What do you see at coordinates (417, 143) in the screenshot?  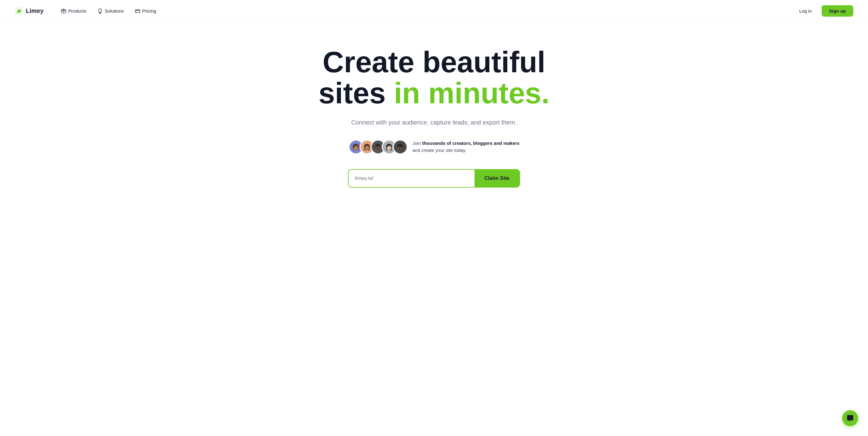 I see `social-proof-prefix: Join` at bounding box center [417, 143].